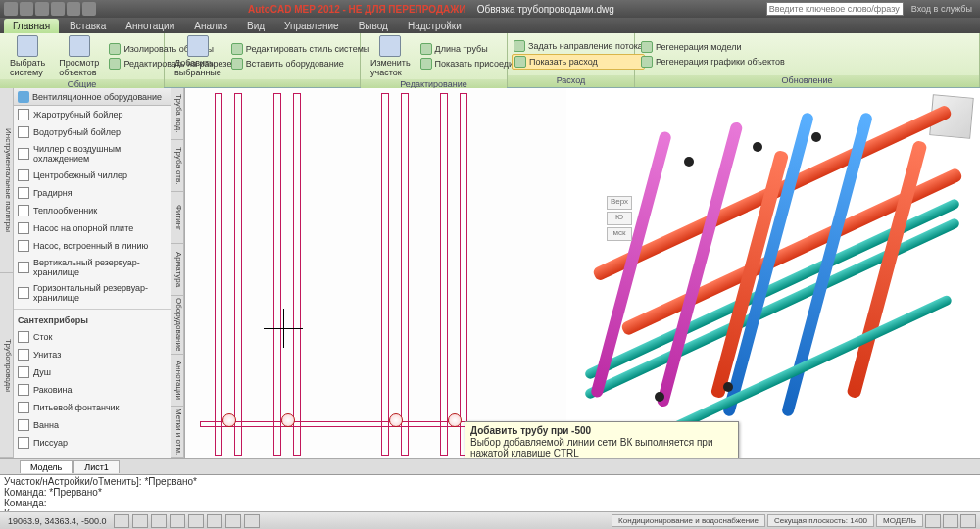 Image resolution: width=980 pixels, height=529 pixels. I want to click on tab-manage: Управление, so click(312, 25).